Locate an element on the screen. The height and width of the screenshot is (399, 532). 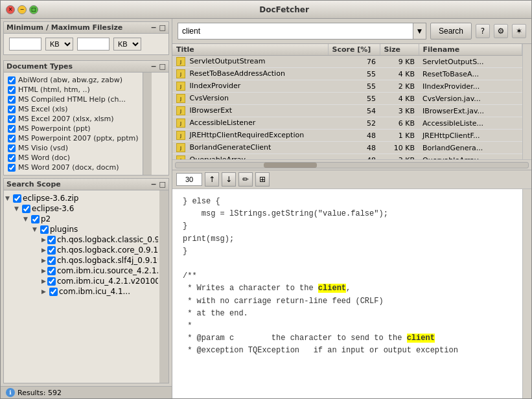
scope-menu-icon: □ is located at coordinates (163, 184).